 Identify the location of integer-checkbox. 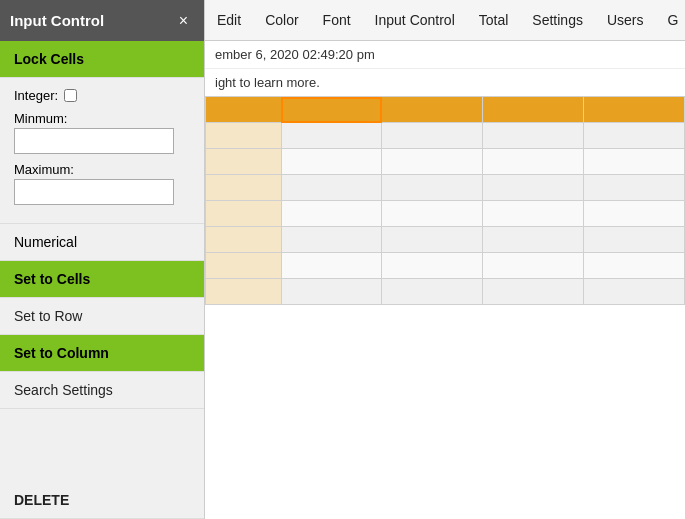
(70, 96).